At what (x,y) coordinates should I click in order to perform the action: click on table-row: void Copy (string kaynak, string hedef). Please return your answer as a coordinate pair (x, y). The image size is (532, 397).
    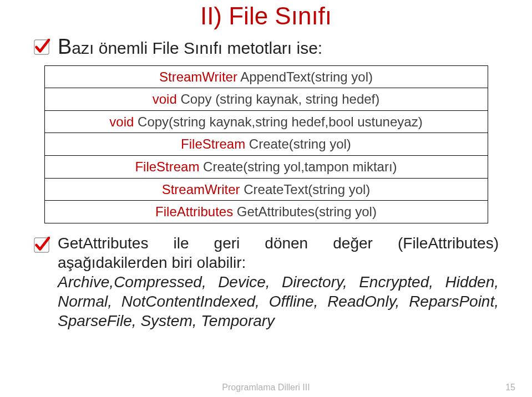
    Looking at the image, I should click on (266, 100).